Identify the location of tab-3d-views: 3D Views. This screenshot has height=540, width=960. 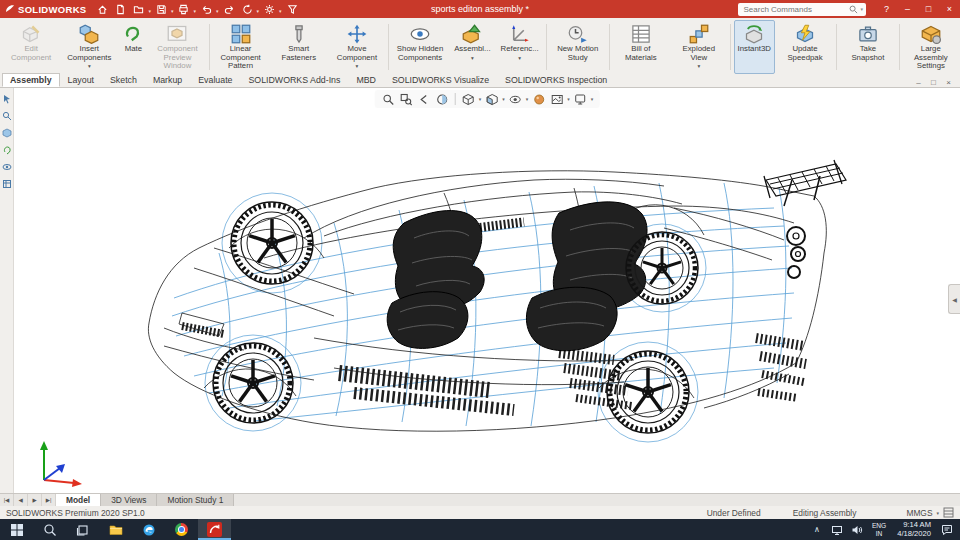
(129, 500).